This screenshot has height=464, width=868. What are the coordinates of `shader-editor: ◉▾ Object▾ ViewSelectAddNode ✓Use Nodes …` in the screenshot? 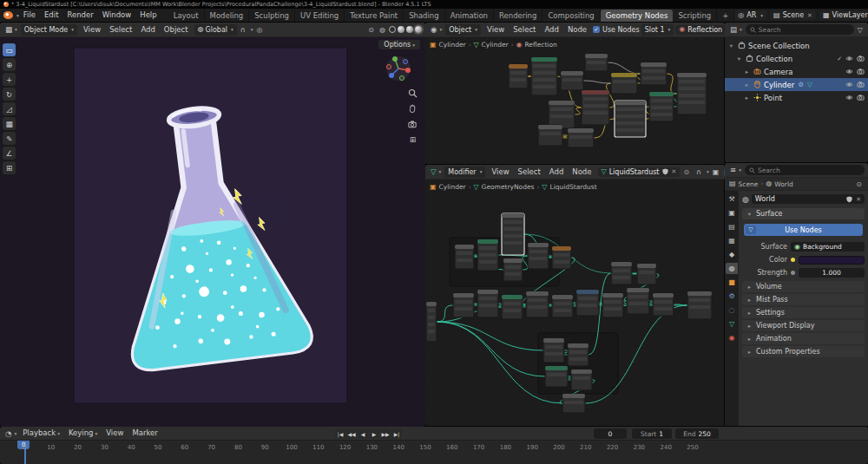 It's located at (575, 94).